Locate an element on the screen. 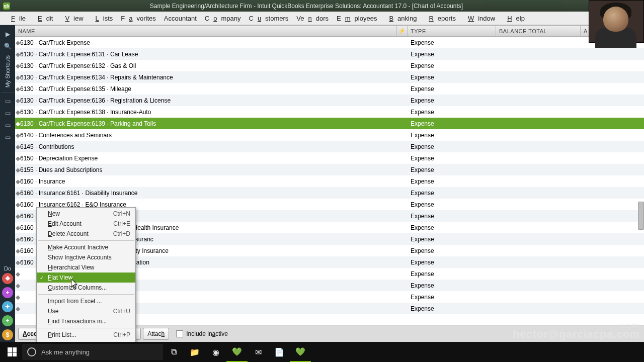 This screenshot has width=644, height=362. do-label: Do is located at coordinates (8, 268).